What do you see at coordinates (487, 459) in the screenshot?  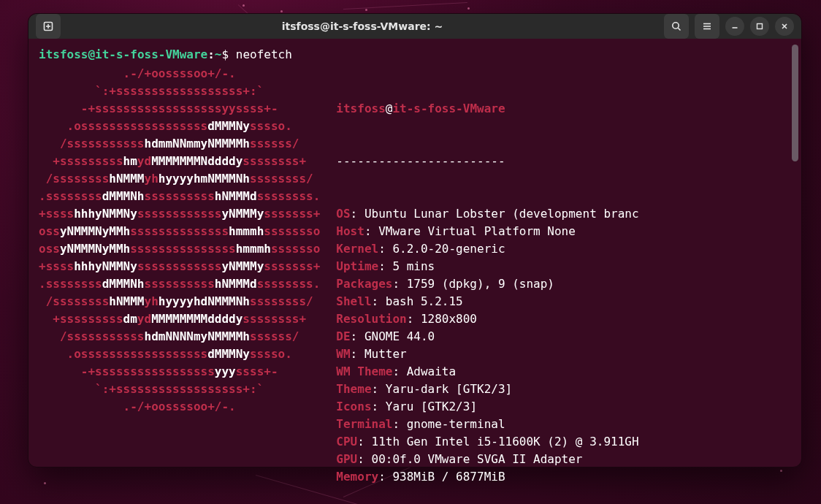 I see `info-row: GPU: 00:0f.0 VMware SVGA II Adapter` at bounding box center [487, 459].